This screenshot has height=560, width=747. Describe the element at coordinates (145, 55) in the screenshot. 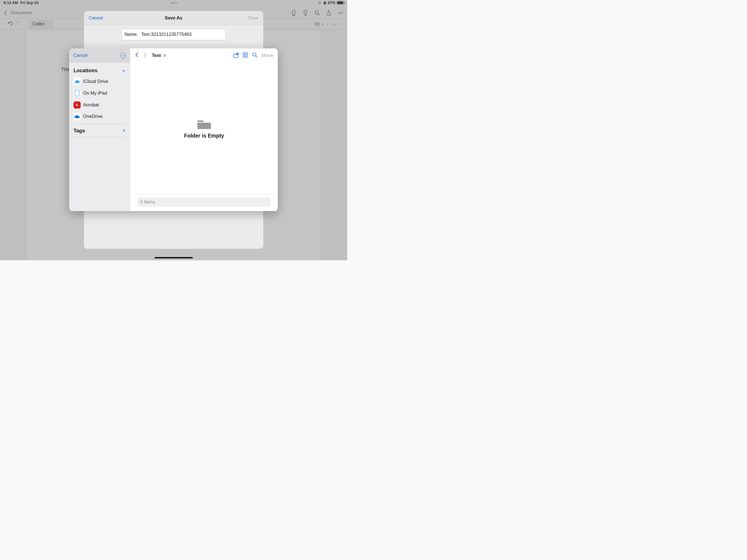

I see `nav-forward-button` at that location.